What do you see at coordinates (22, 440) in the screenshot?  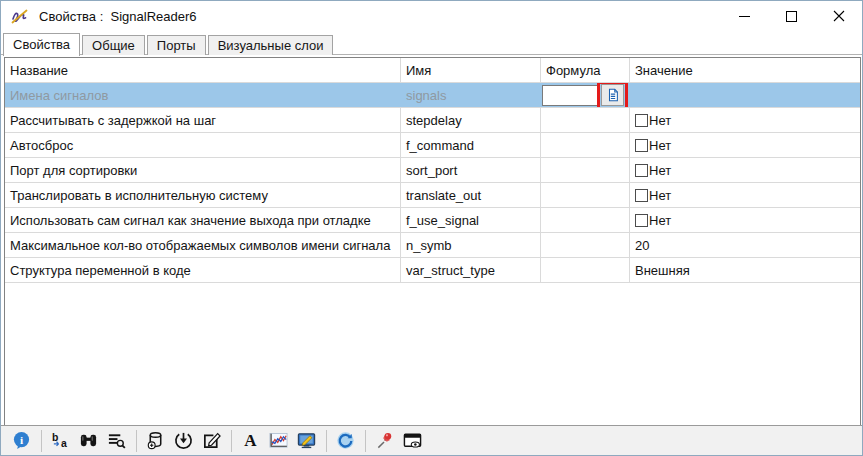 I see `info-icon: i` at bounding box center [22, 440].